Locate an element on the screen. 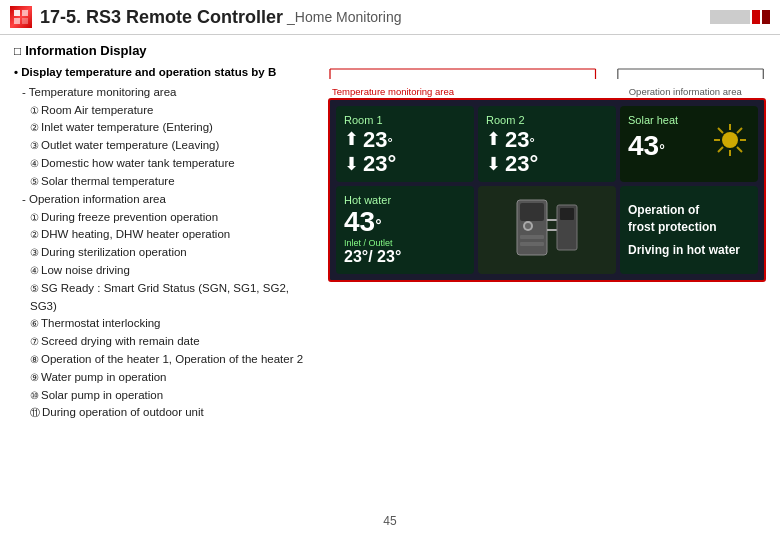 The image size is (780, 540). op-line2: frost protection is located at coordinates (689, 228).